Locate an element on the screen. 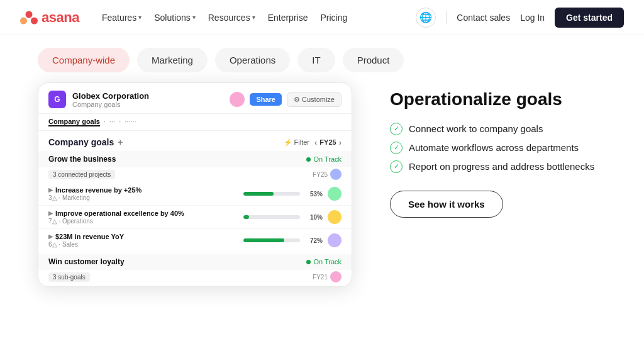  nav-solutions: Solutions ▾ is located at coordinates (175, 18).